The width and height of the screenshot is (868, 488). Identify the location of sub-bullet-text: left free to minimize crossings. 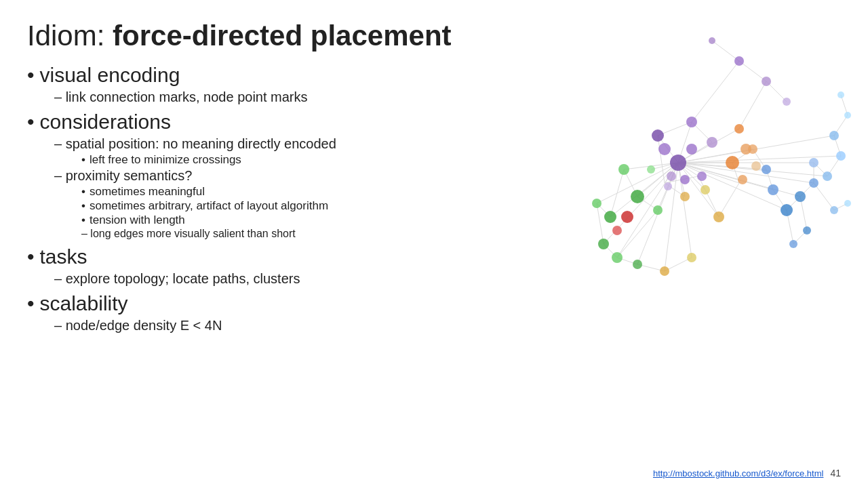
(165, 160).